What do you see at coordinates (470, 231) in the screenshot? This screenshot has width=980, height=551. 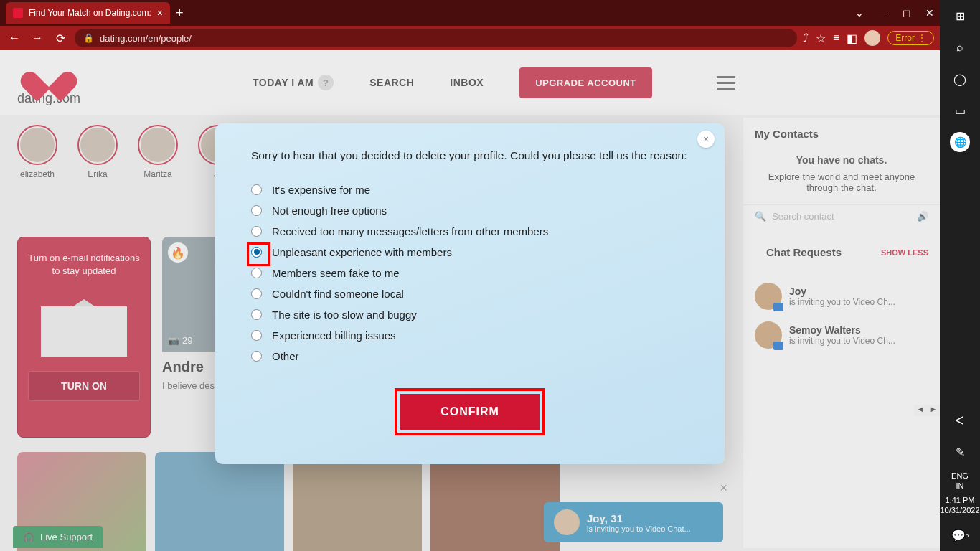 I see `reason-option: Received too many messages/letters from …` at bounding box center [470, 231].